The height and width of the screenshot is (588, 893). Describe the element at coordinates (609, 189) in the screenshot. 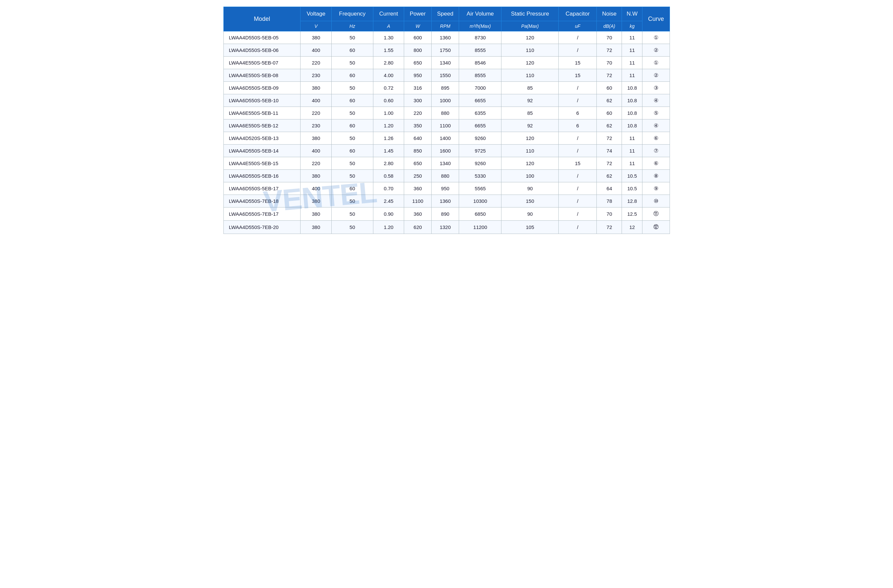

I see `cell-noise: 64` at that location.